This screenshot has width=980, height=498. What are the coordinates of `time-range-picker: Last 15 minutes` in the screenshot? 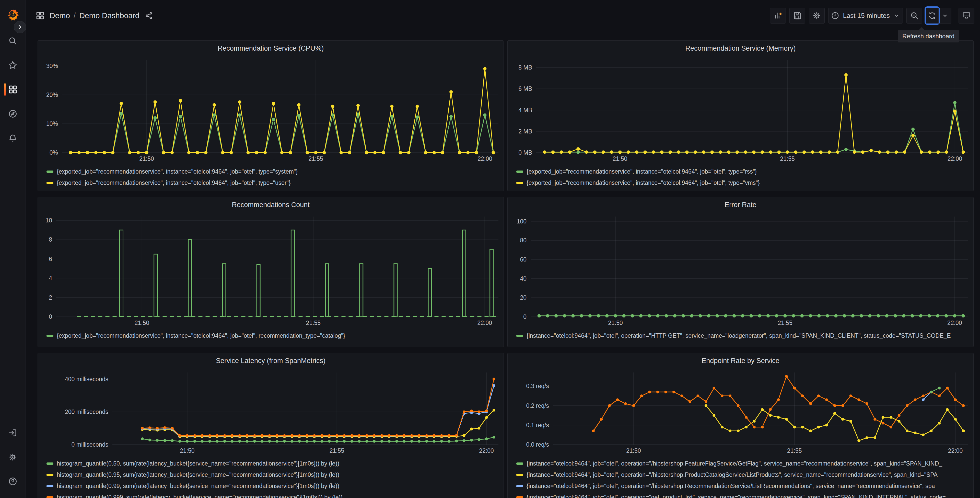 It's located at (865, 16).